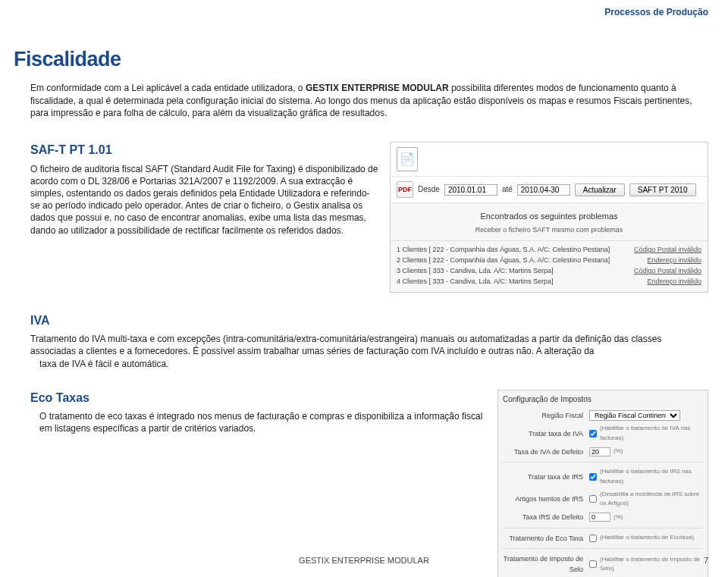 This screenshot has height=577, width=728. What do you see at coordinates (549, 271) in the screenshot?
I see `problem-row: 3 Clientes [ 333 - Candiva, Lda. A/C: Ma…` at bounding box center [549, 271].